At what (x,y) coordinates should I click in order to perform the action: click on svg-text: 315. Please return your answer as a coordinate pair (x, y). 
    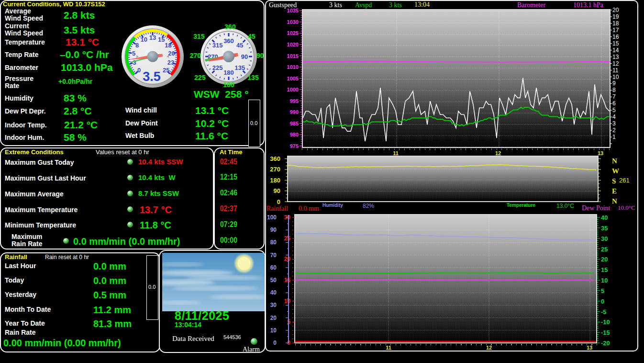
    Looking at the image, I should click on (218, 45).